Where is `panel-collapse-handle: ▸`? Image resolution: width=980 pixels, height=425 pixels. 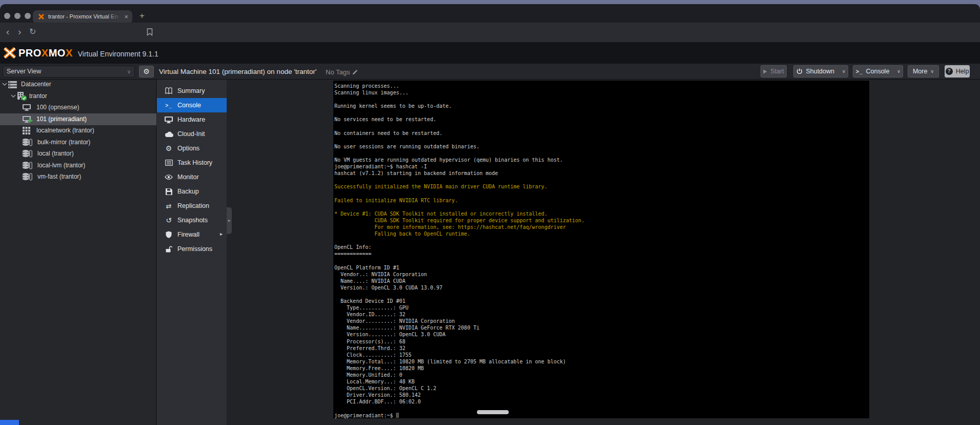 panel-collapse-handle: ▸ is located at coordinates (229, 221).